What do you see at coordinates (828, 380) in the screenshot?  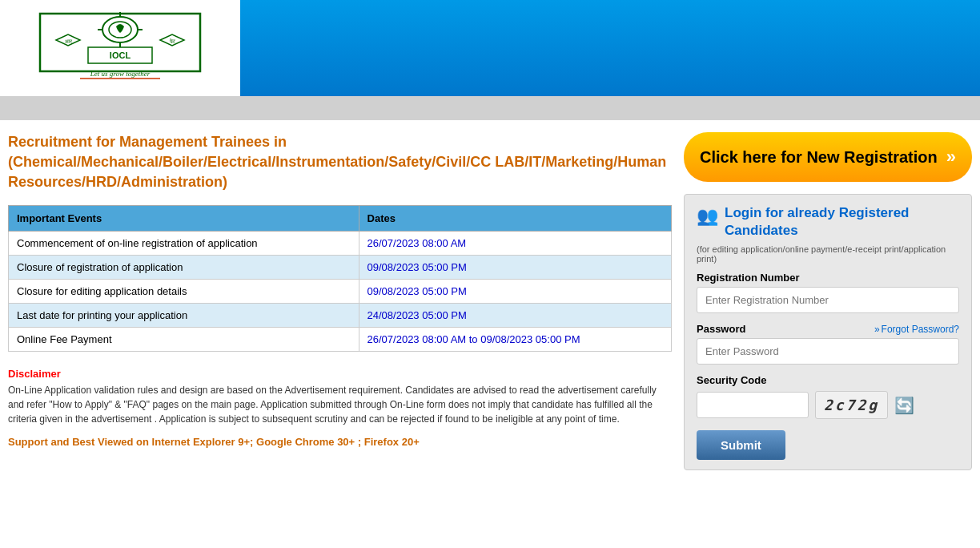 I see `security-code-label: Security Code` at bounding box center [828, 380].